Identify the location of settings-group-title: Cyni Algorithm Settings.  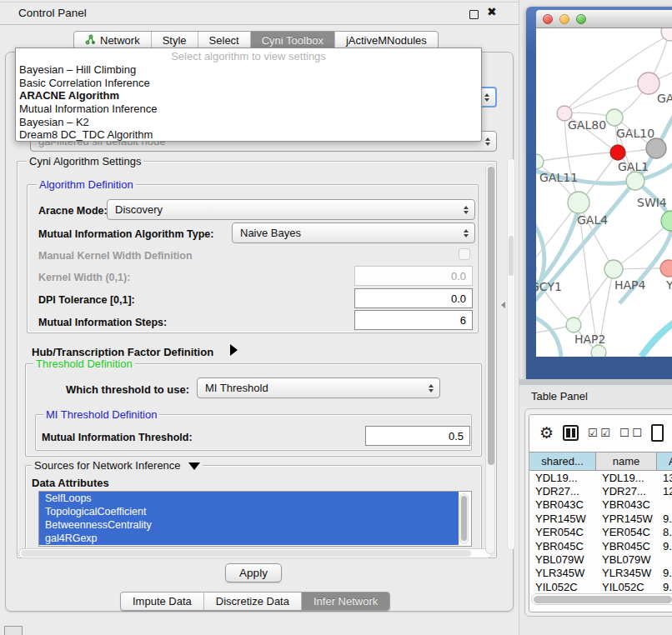
(85, 162).